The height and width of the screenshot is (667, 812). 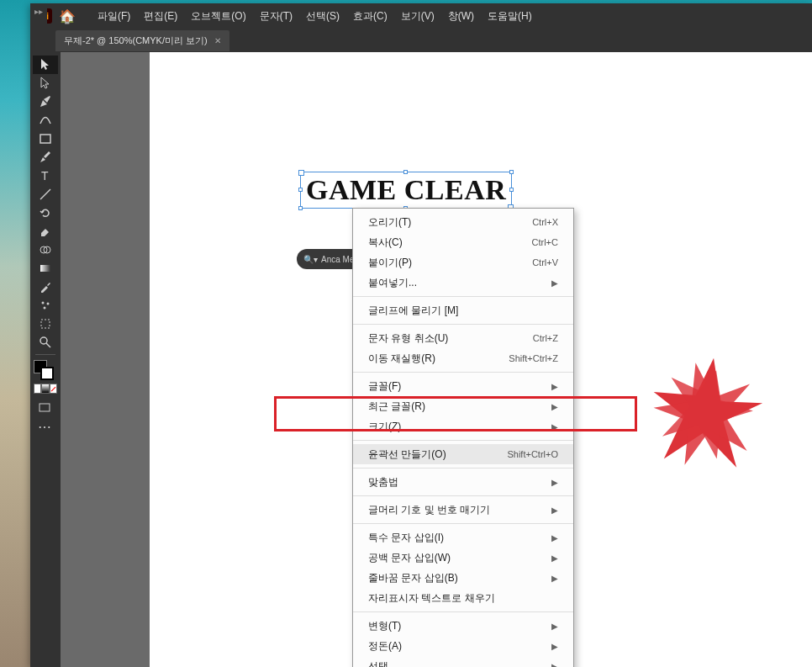 I want to click on artboard-tool, so click(x=45, y=324).